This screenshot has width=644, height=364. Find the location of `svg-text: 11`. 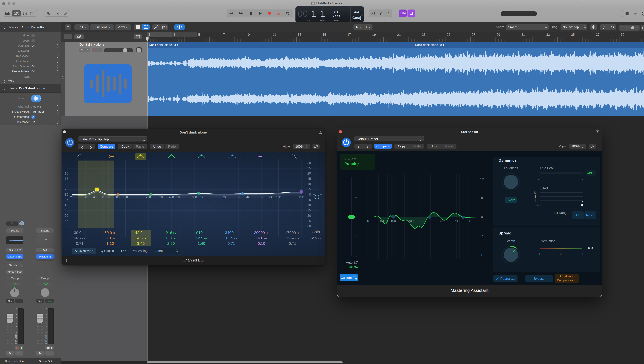

svg-text: 11 is located at coordinates (274, 34).